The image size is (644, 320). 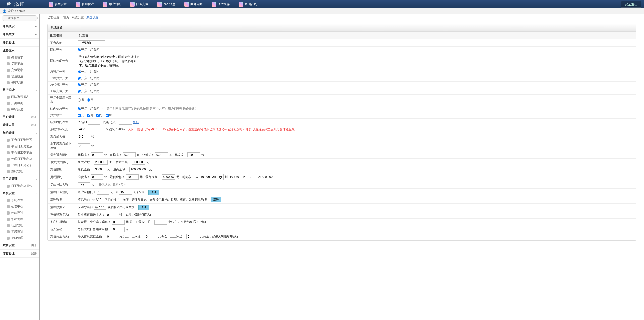 What do you see at coordinates (20, 83) in the screenshot?
I see `menu-item: 帐变明细` at bounding box center [20, 83].